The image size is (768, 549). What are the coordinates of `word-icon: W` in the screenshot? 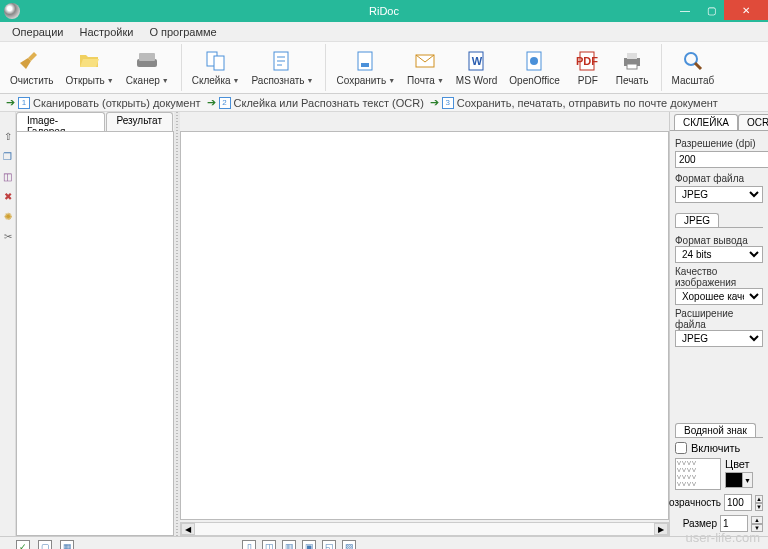 It's located at (477, 61).